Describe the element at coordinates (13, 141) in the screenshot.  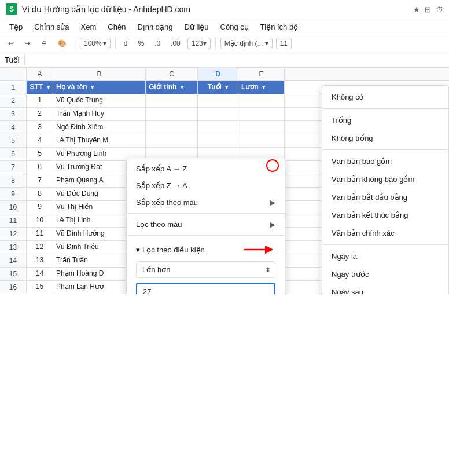
I see `row-num: 5` at that location.